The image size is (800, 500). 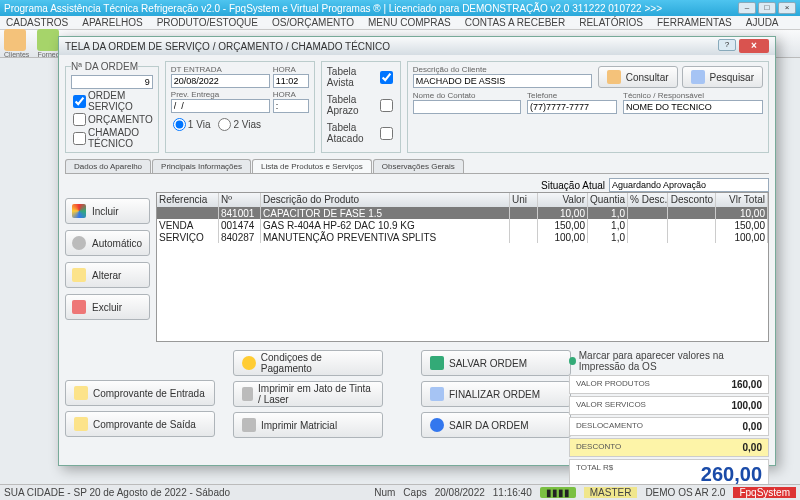 I want to click on statusbar: SUA CIDADE - SP 20 de Agosto de 2022 - S…, so click(x=400, y=492).